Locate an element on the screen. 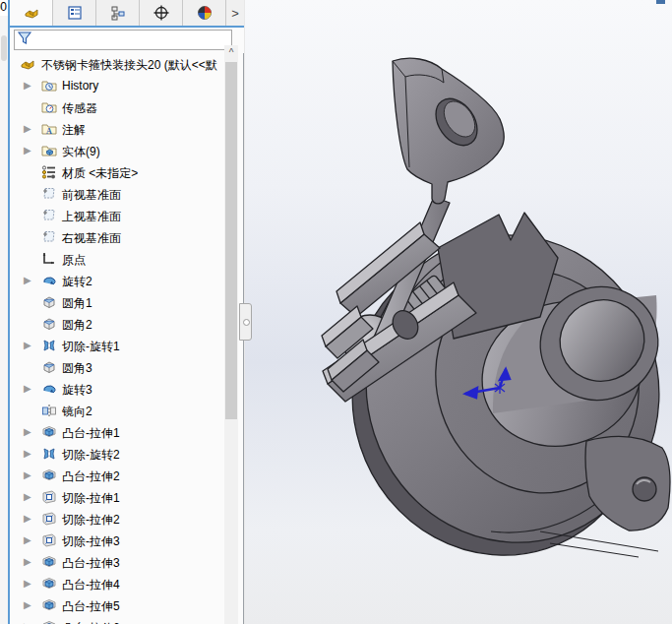  scrollbar-up-arrow: ^ is located at coordinates (231, 53).